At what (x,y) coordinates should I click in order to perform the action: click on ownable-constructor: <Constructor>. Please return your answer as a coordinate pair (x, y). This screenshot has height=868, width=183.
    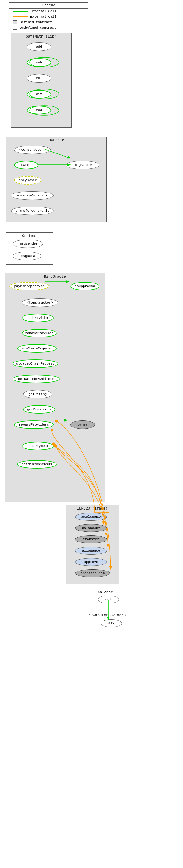
    Looking at the image, I should click on (32, 150).